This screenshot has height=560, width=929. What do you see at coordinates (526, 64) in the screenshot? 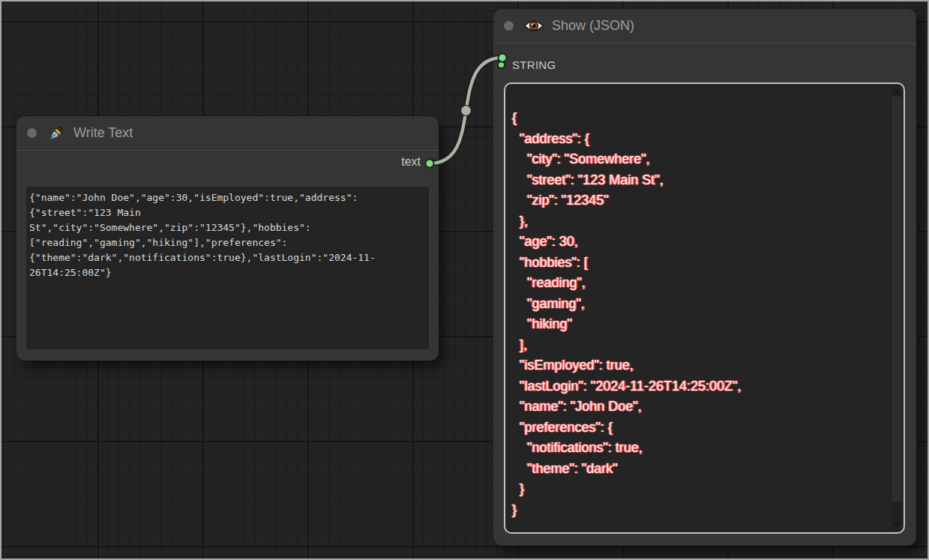
I see `input-slot-string: STRING` at bounding box center [526, 64].